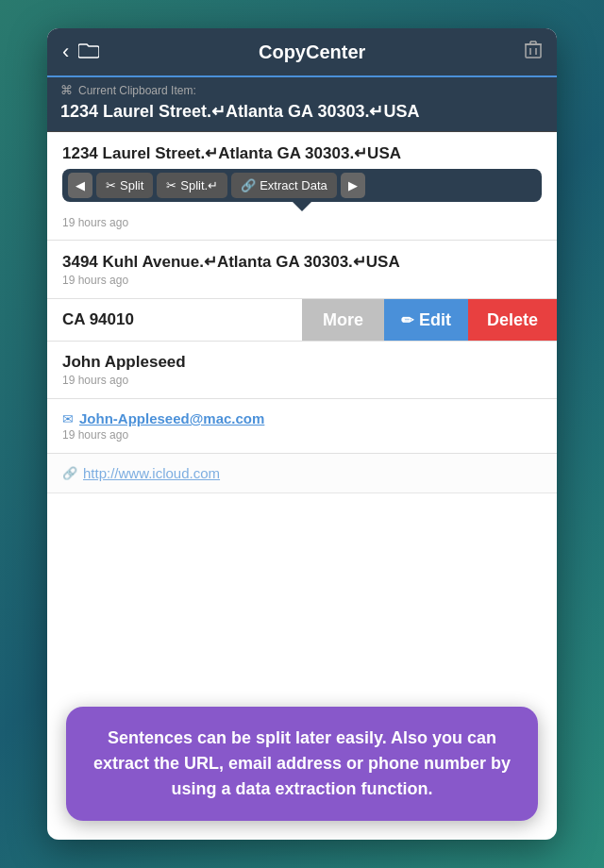 The height and width of the screenshot is (868, 604). I want to click on clipboard-content: 1234 Laurel Street.↵Atlanta GA 30303.↵US…, so click(302, 111).